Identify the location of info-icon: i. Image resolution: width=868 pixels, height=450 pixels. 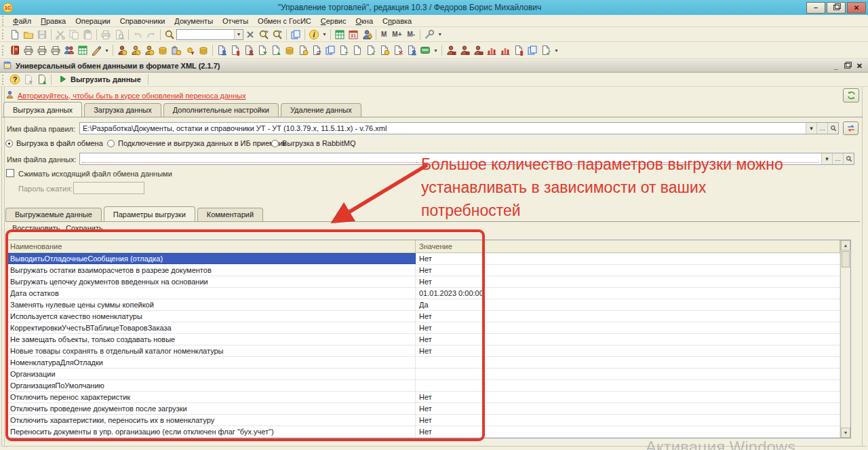
(314, 34).